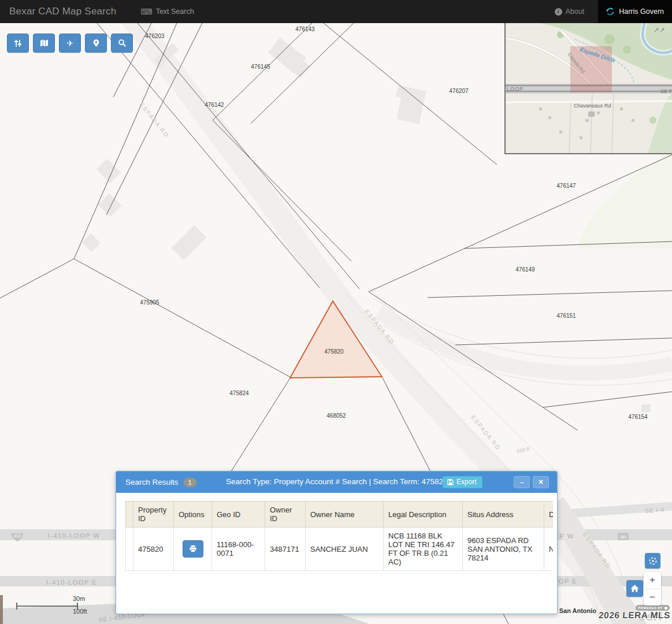 The image size is (672, 624). What do you see at coordinates (634, 588) in the screenshot?
I see `home-extent-button` at bounding box center [634, 588].